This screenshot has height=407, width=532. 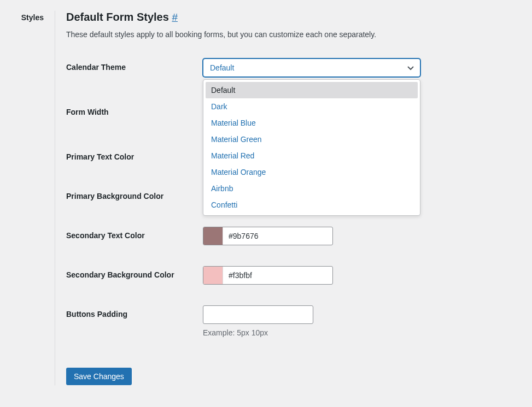 I want to click on dropdown-option-material-blue: Material Blue, so click(x=312, y=123).